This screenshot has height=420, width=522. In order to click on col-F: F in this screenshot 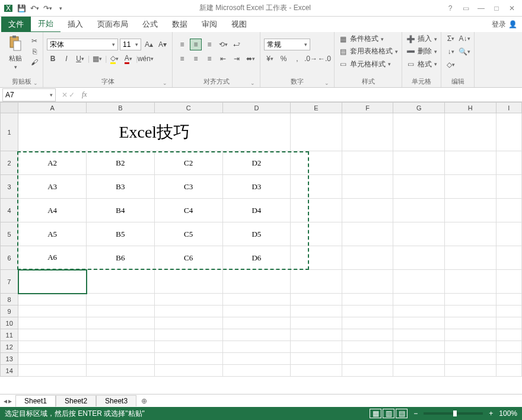, I will do `click(368, 108)`.